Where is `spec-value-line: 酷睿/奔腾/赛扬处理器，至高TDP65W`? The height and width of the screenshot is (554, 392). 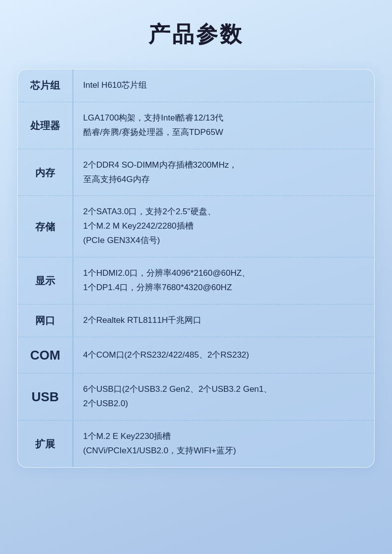 spec-value-line: 酷睿/奔腾/赛扬处理器，至高TDP65W is located at coordinates (154, 133).